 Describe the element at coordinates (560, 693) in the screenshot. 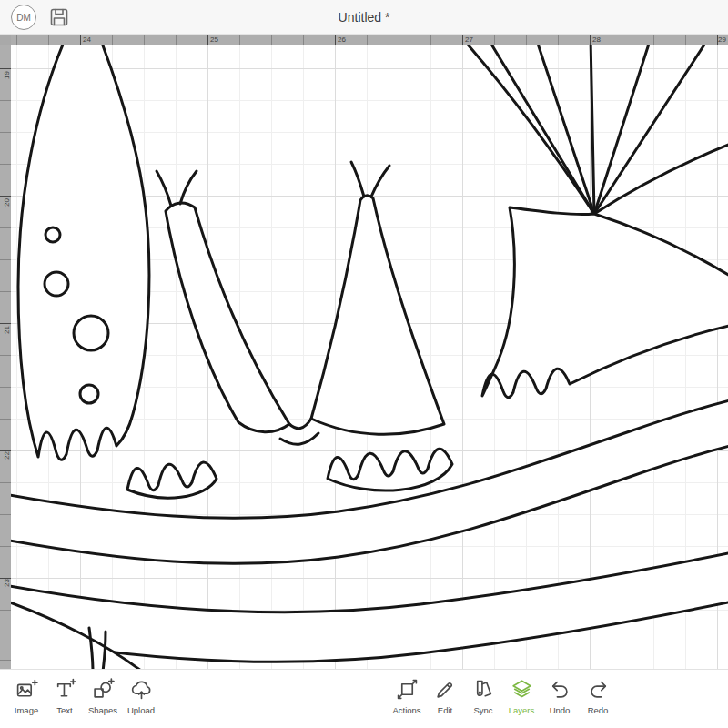

I see `undo-button: Undo` at that location.